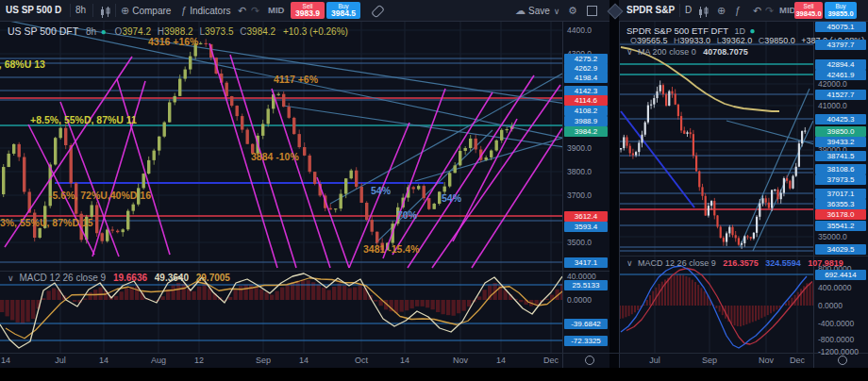 This screenshot has height=381, width=868. What do you see at coordinates (91, 32) in the screenshot?
I see `interval-label: 8h` at bounding box center [91, 32].